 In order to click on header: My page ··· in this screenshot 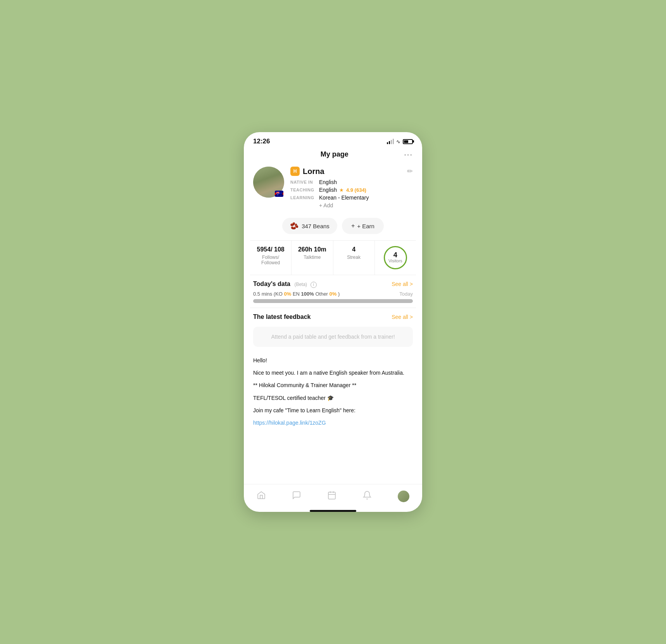, I will do `click(333, 156)`.